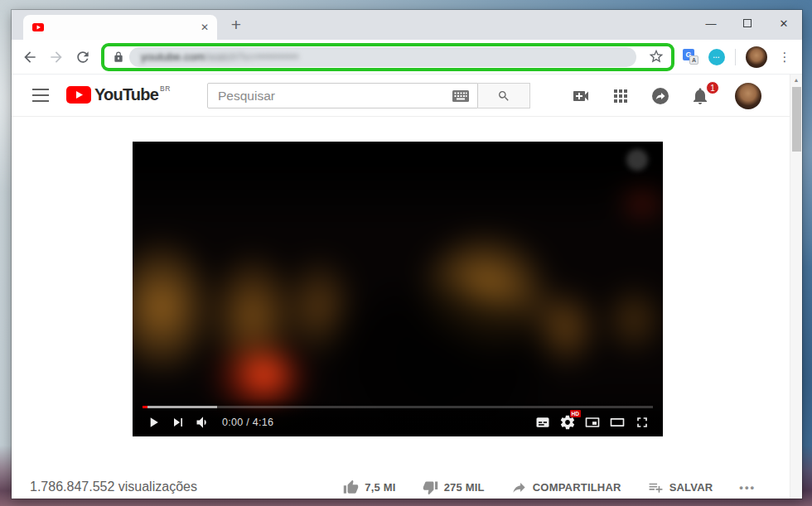 This screenshot has width=812, height=506. What do you see at coordinates (637, 160) in the screenshot?
I see `video-watermark-icon` at bounding box center [637, 160].